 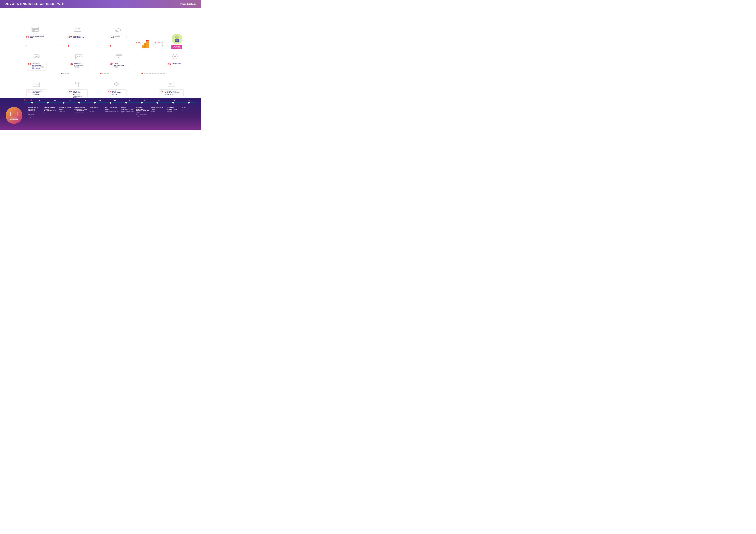 What do you see at coordinates (29, 91) in the screenshot?
I see `node-01-num: 01` at bounding box center [29, 91].